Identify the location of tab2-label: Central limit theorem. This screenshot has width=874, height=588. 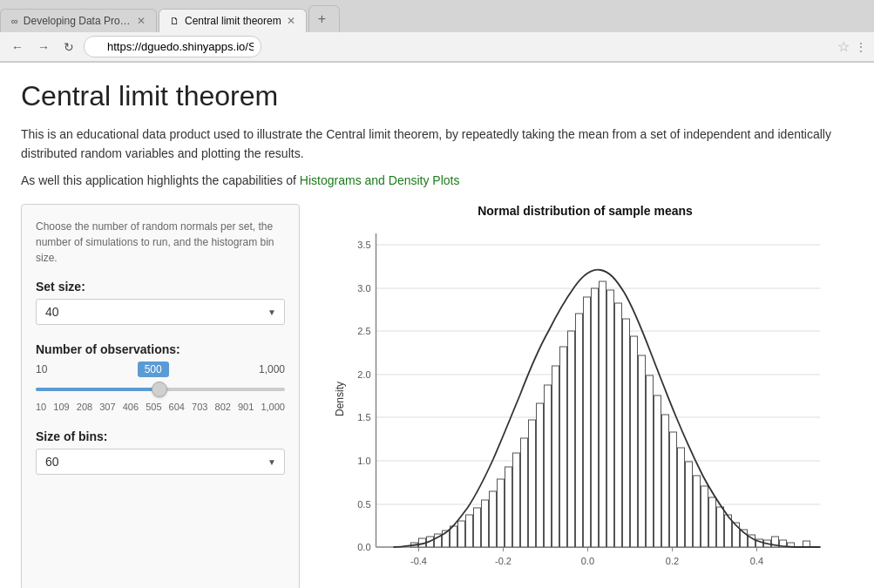
(234, 21).